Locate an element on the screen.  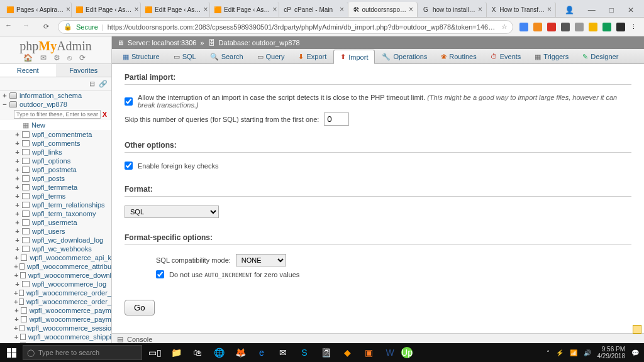
maximize-button: □ is located at coordinates (611, 10).